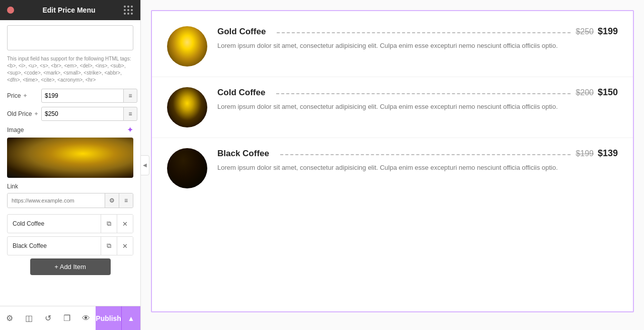 The height and width of the screenshot is (330, 644). Describe the element at coordinates (86, 318) in the screenshot. I see `preview-icon-btn: 👁` at that location.